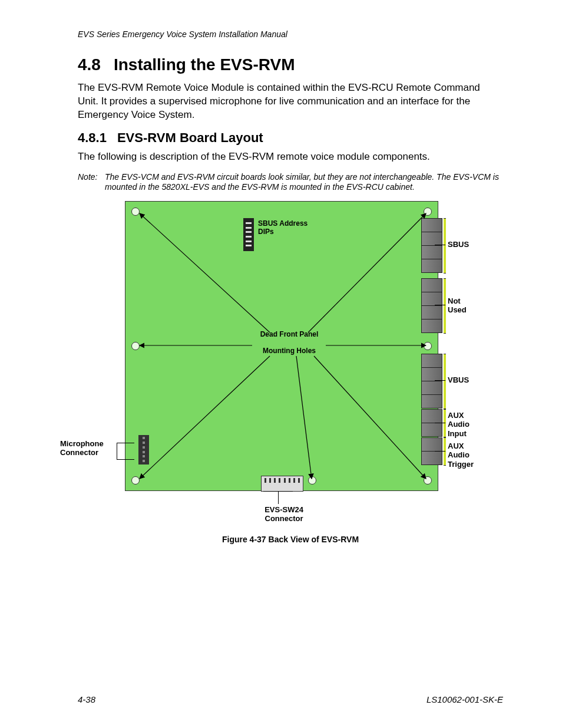 This screenshot has width=562, height=728. I want to click on label-dips: SBUS Address DIPs, so click(290, 228).